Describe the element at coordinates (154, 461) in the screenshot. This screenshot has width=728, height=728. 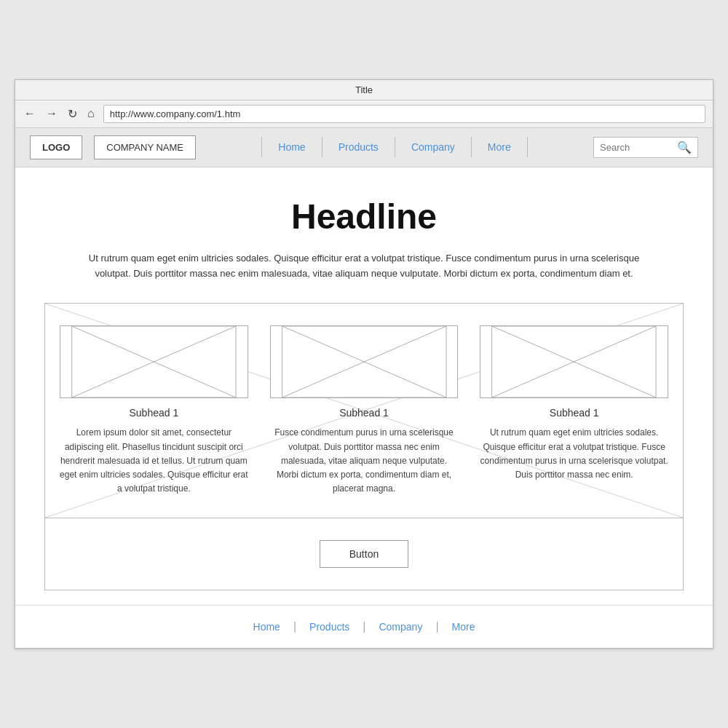
I see `col-text-1: Lorem ipsum dolor sit amet, consectetur …` at that location.